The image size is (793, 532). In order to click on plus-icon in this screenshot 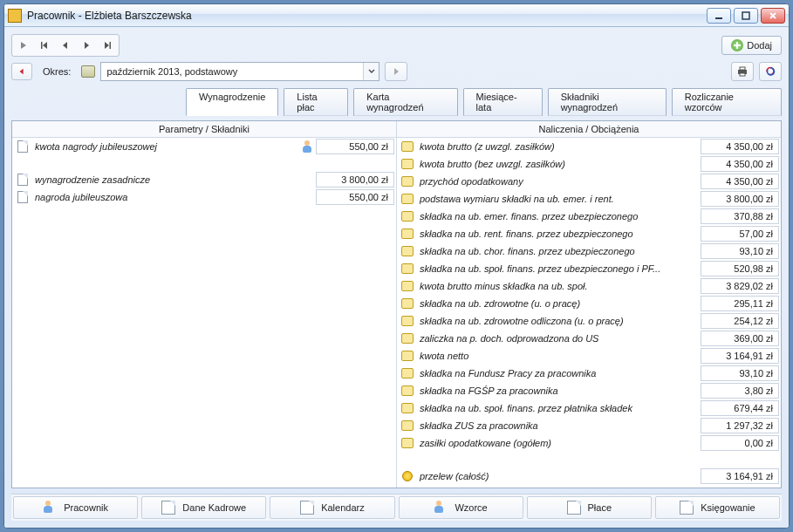, I will do `click(737, 45)`.